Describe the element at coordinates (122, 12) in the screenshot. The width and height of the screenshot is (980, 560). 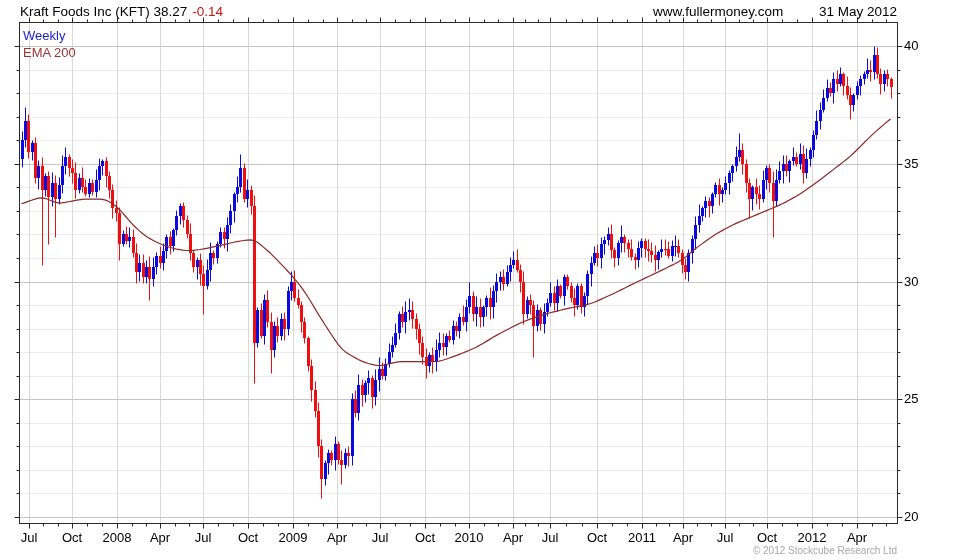
I see `page-title: Kraft Foods Inc (KFT) 38.27-0.14` at that location.